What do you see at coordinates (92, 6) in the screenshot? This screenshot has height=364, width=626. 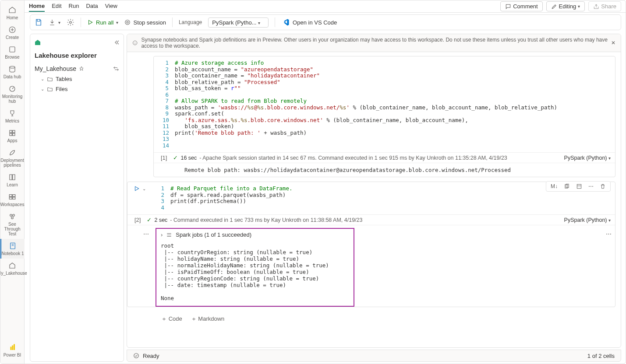 I see `tab-data: Data` at bounding box center [92, 6].